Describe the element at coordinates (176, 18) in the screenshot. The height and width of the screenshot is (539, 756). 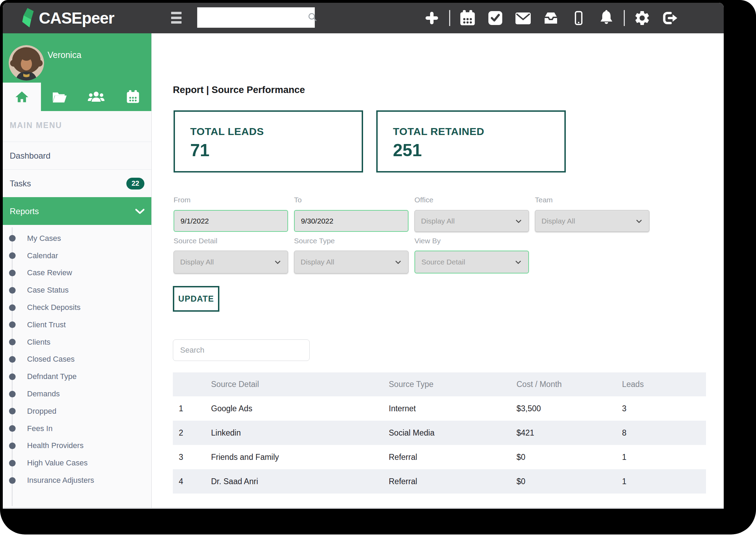
I see `menu-hamburger-icon` at that location.